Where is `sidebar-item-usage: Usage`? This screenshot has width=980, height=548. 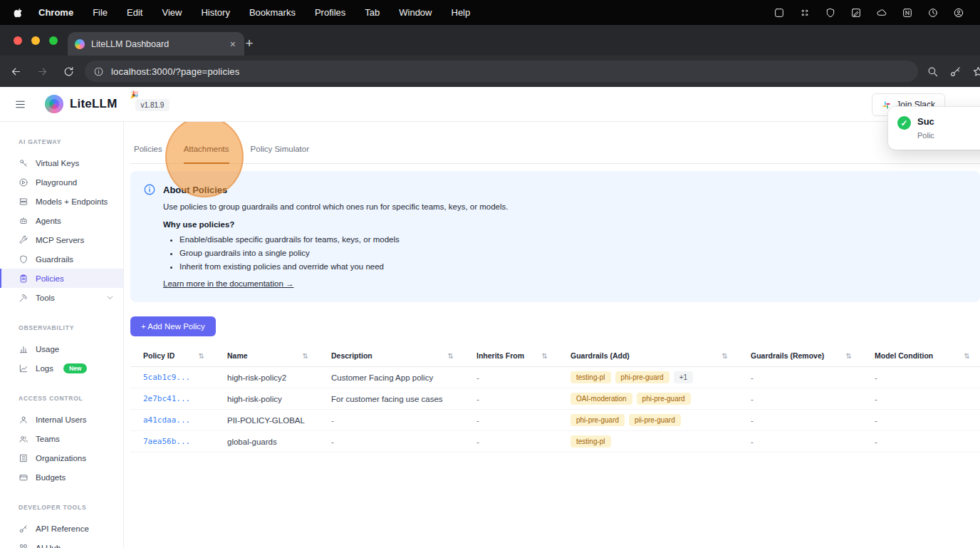 sidebar-item-usage: Usage is located at coordinates (61, 349).